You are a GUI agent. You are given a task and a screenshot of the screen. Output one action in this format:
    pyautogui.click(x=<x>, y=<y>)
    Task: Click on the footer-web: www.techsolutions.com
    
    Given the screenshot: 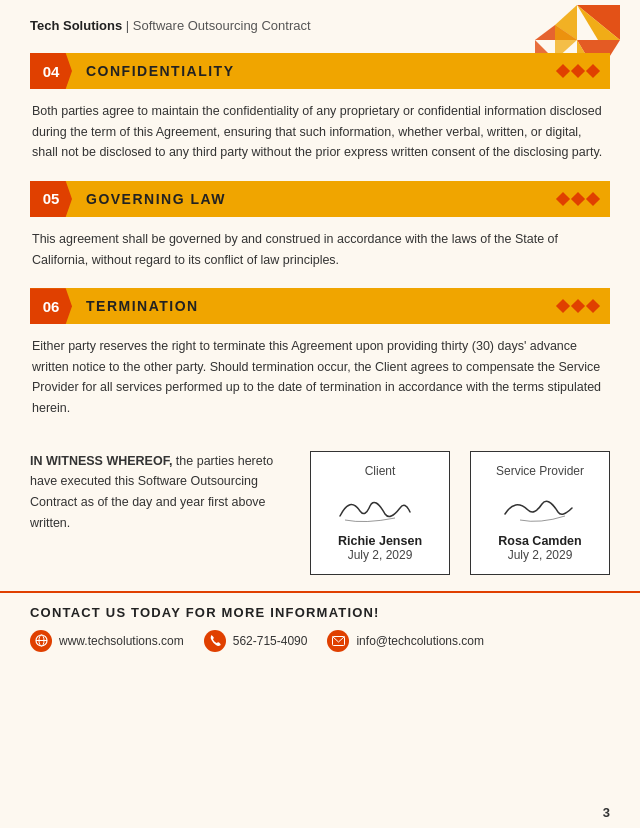 What is the action you would take?
    pyautogui.click(x=107, y=641)
    